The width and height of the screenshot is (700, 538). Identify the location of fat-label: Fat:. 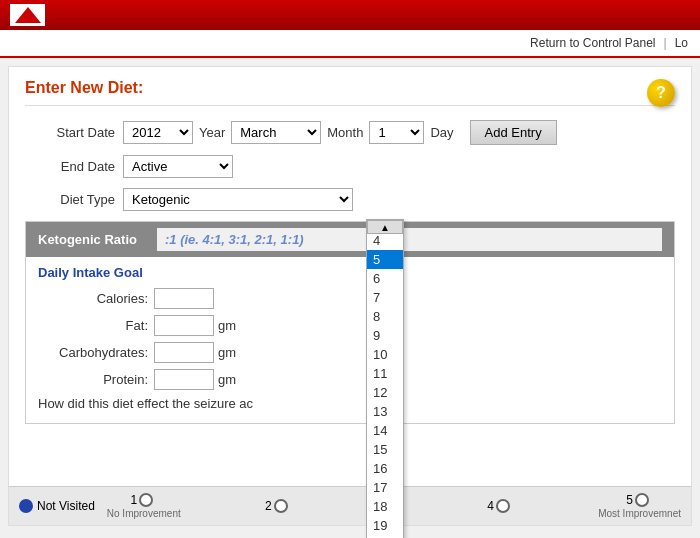
(93, 326).